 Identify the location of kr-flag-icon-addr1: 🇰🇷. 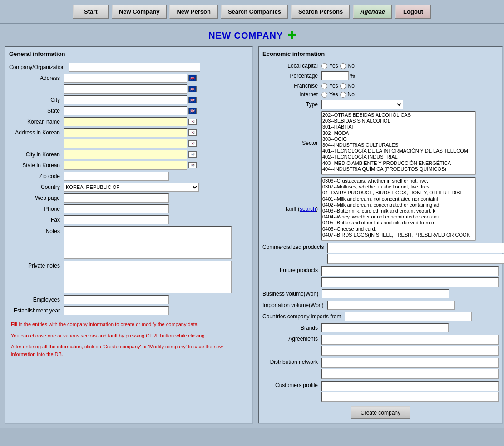
(193, 133).